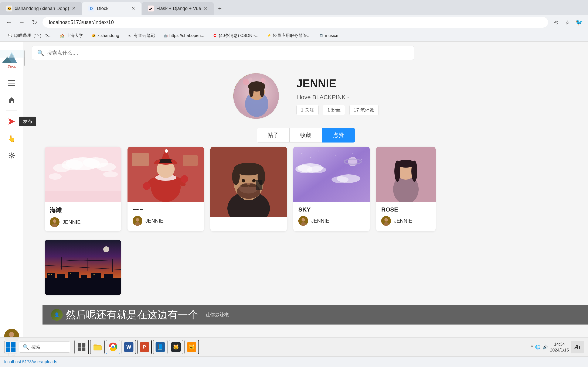  What do you see at coordinates (144, 35) in the screenshot?
I see `bookmark-youdao-label: 有道云笔记` at bounding box center [144, 35].